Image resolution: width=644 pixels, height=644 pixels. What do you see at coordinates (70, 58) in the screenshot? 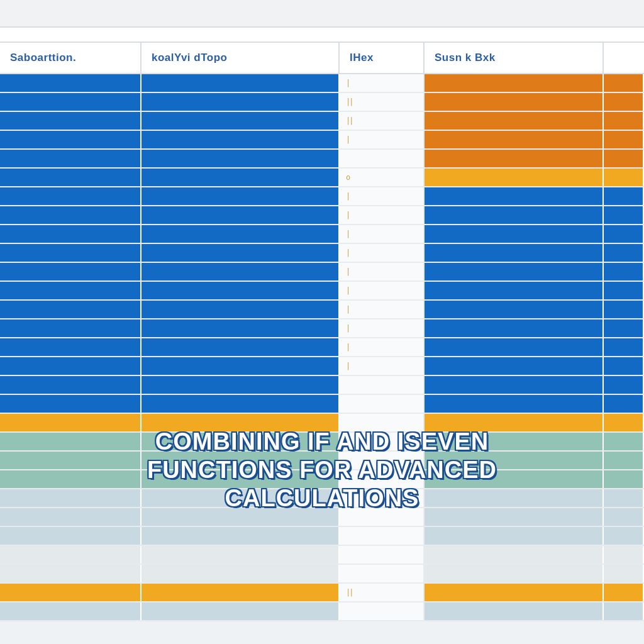
I see `header-col-a: Saboarttion.` at bounding box center [70, 58].